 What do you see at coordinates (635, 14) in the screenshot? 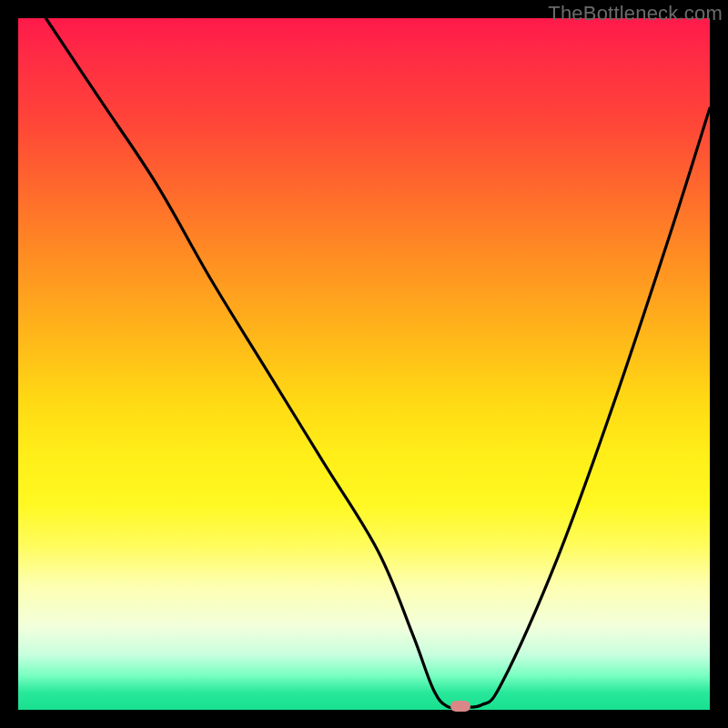
I see `watermark-text: TheBottleneck.com` at bounding box center [635, 14].